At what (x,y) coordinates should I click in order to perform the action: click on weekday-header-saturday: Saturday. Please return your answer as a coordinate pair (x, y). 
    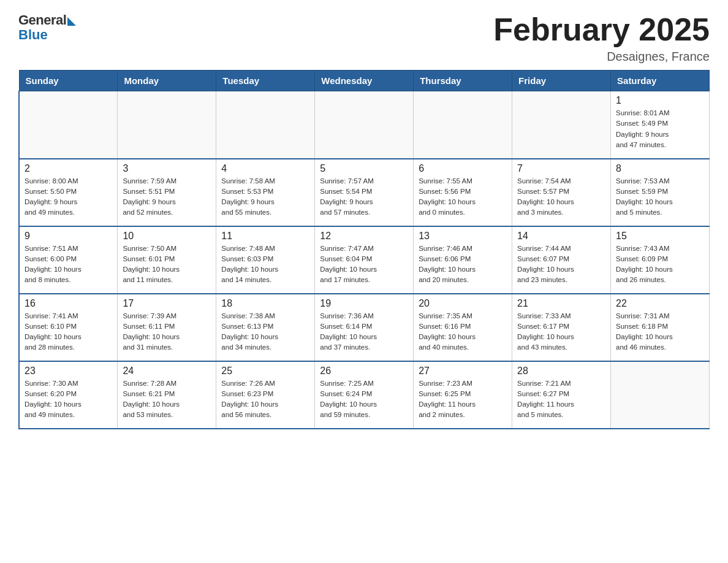
    Looking at the image, I should click on (661, 81).